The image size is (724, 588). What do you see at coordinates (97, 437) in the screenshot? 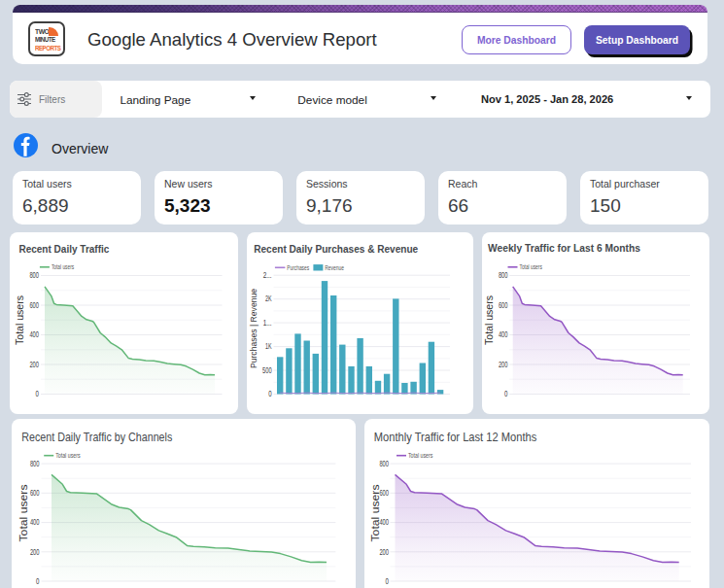
I see `svg-text:Recent Daily Traffic by Channe: Recent Daily Traffic by Channels` at bounding box center [97, 437].